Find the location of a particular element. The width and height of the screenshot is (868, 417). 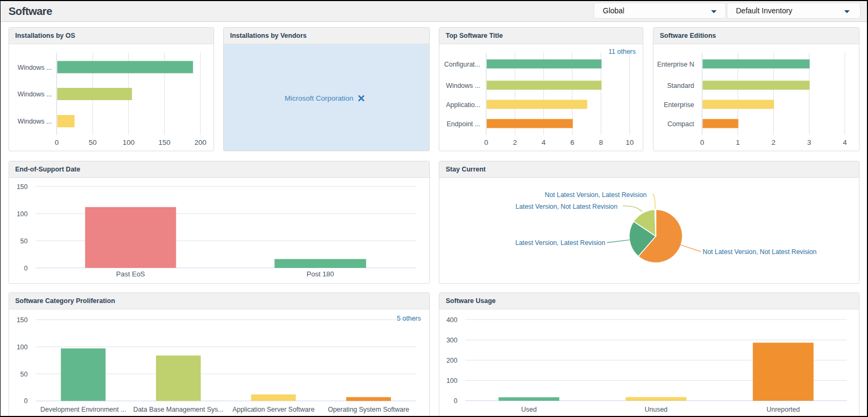

svg-text: Applicatio... is located at coordinates (463, 105).